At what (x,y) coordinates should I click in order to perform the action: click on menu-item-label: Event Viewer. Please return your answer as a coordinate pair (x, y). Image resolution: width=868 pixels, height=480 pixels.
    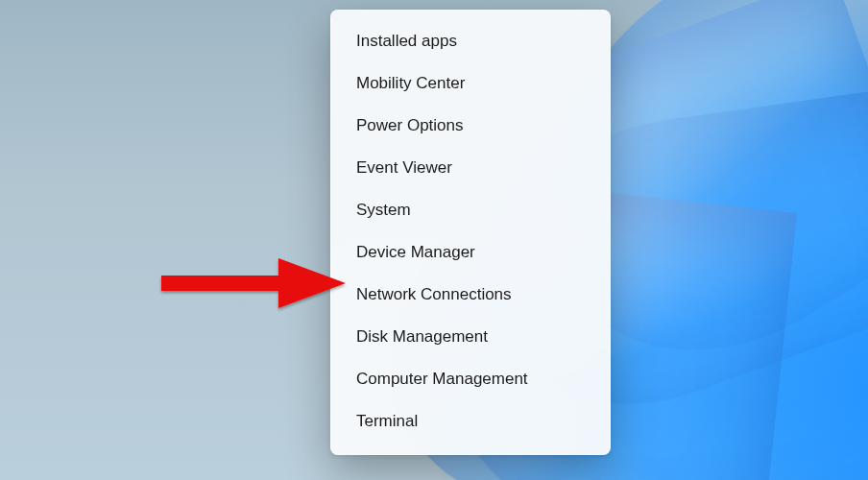
    Looking at the image, I should click on (404, 168).